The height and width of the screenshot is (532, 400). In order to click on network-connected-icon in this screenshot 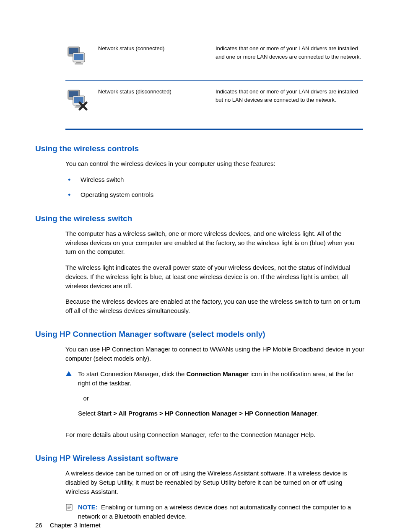, I will do `click(82, 56)`.